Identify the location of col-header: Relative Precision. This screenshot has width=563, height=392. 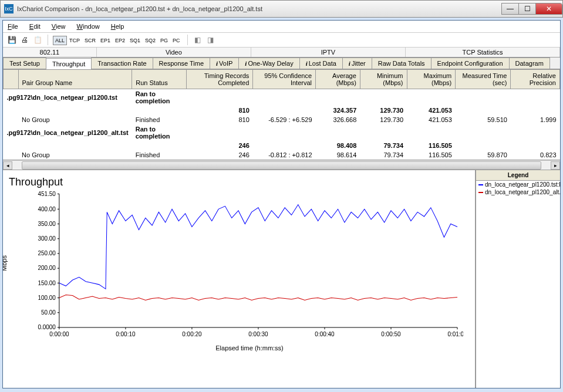
(535, 80).